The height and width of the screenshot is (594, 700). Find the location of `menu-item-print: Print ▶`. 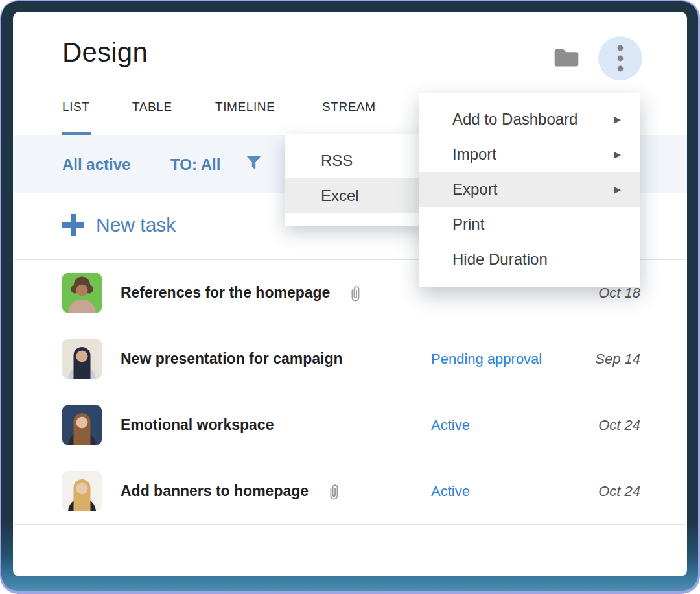

menu-item-print: Print ▶ is located at coordinates (530, 224).